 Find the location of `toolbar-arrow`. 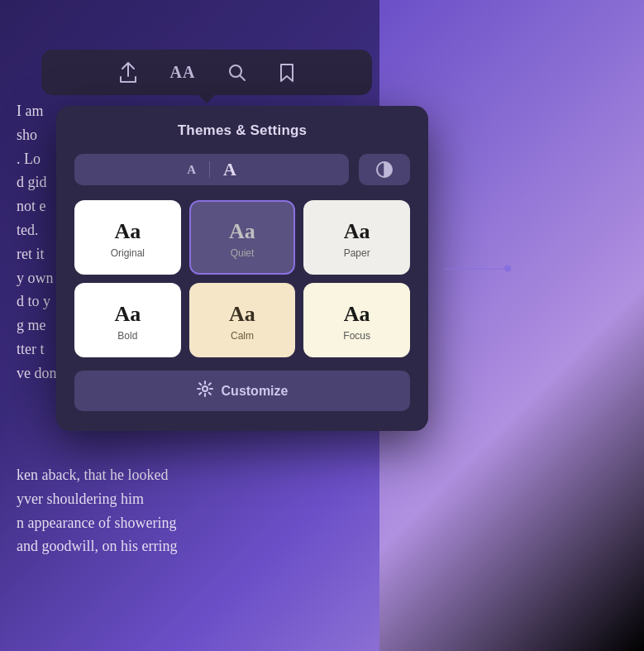

toolbar-arrow is located at coordinates (207, 99).